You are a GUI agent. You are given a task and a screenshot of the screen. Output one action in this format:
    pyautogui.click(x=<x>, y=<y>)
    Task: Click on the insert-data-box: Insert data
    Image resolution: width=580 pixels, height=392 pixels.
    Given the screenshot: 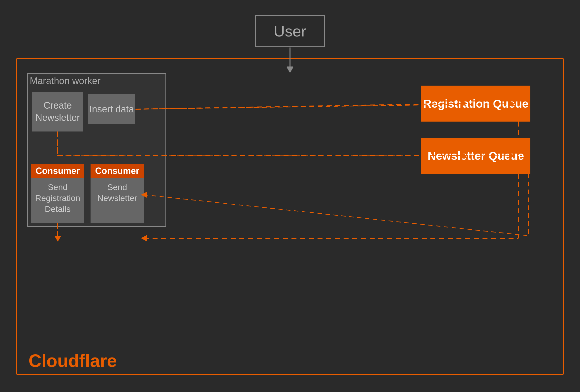 What is the action you would take?
    pyautogui.click(x=112, y=109)
    